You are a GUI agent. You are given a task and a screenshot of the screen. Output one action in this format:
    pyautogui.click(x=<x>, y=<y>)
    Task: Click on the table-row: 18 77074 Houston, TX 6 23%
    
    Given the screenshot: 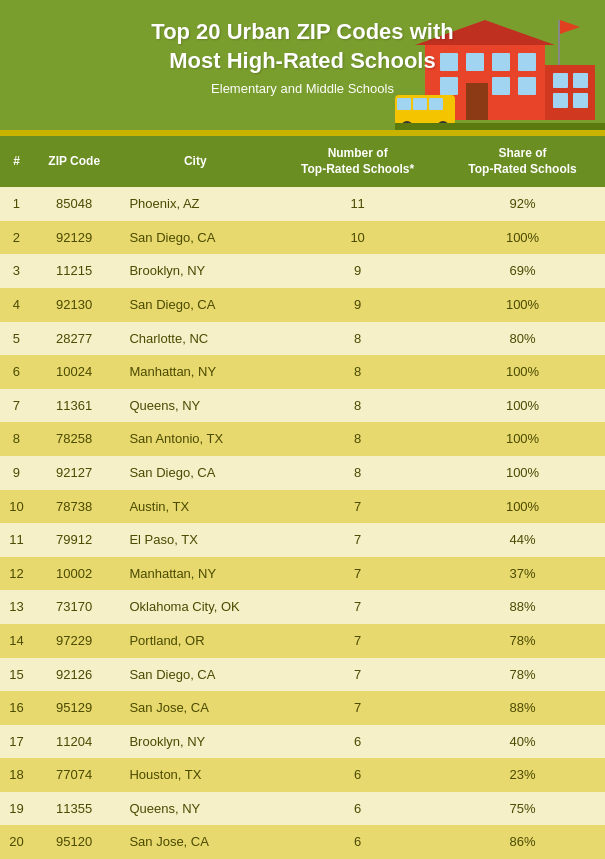 What is the action you would take?
    pyautogui.click(x=302, y=775)
    